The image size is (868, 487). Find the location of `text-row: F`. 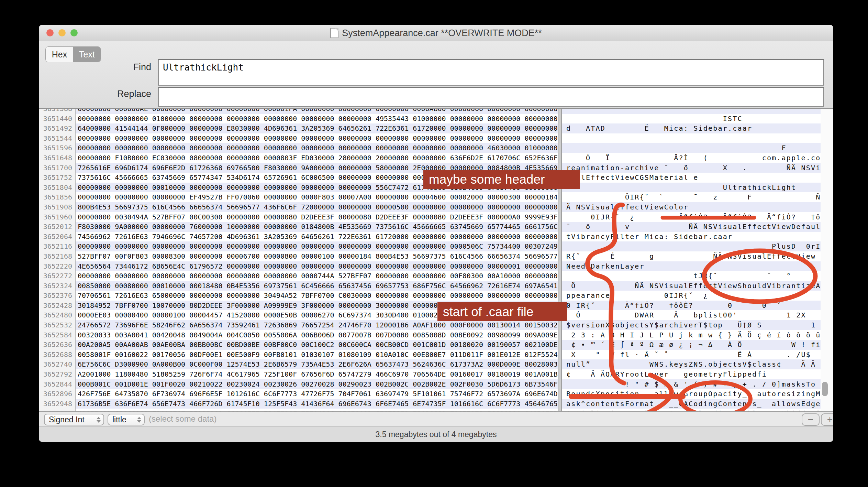

text-row: F is located at coordinates (691, 148).